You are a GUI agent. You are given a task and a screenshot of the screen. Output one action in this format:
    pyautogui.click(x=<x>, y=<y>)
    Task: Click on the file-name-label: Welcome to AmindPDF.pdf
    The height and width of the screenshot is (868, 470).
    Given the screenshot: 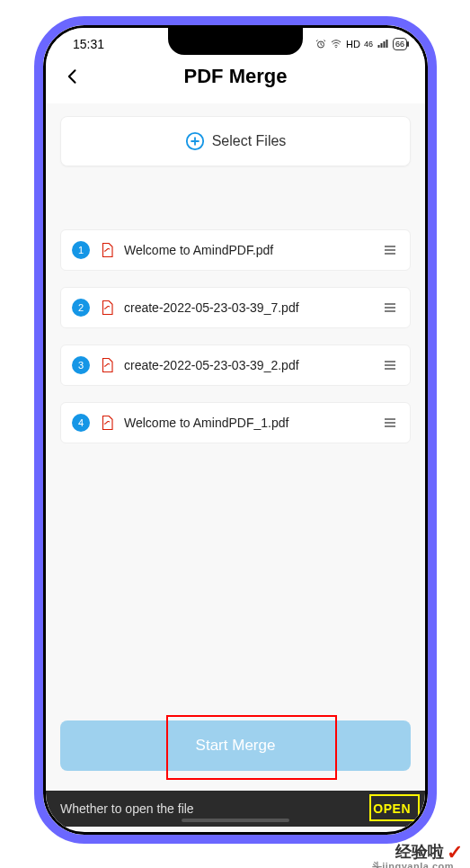 What is the action you would take?
    pyautogui.click(x=248, y=250)
    